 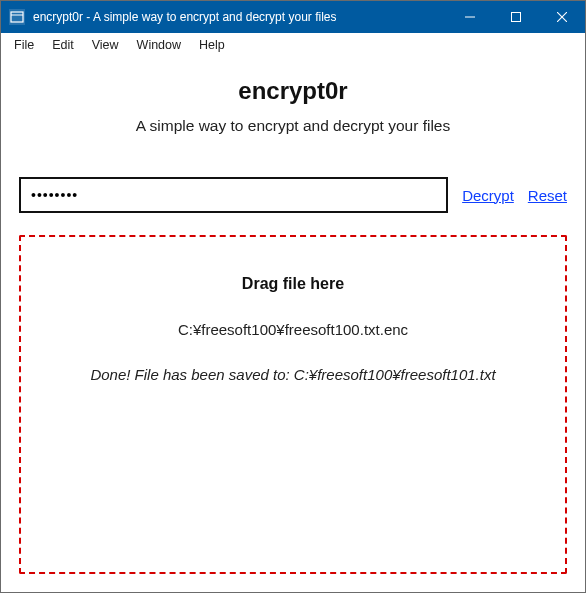 I want to click on menu-file: File, so click(x=24, y=45).